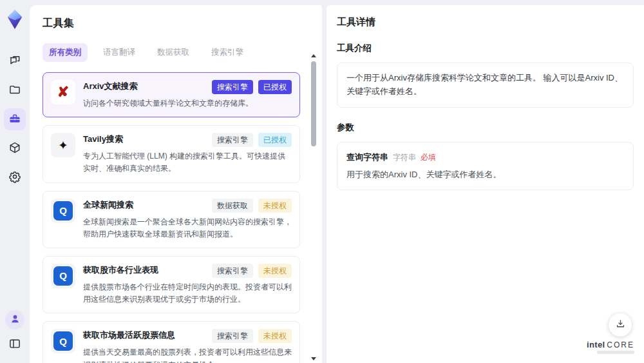  I want to click on cube-icon, so click(15, 148).